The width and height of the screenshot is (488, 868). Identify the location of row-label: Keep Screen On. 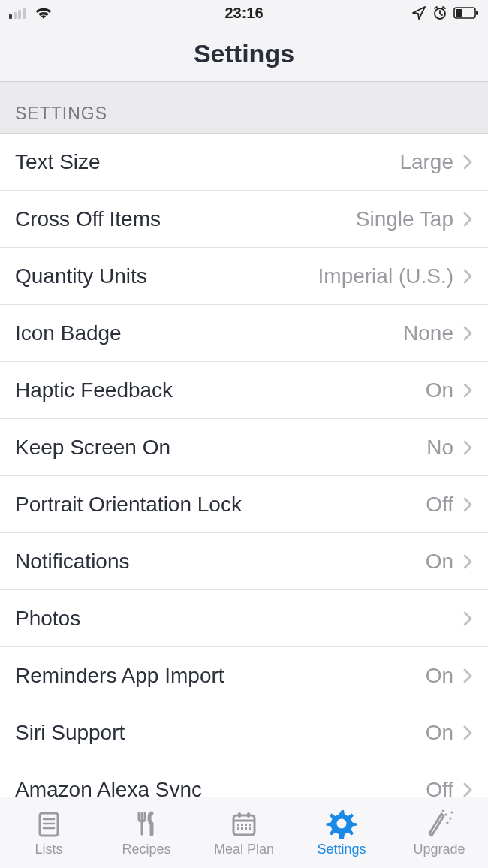
(216, 448).